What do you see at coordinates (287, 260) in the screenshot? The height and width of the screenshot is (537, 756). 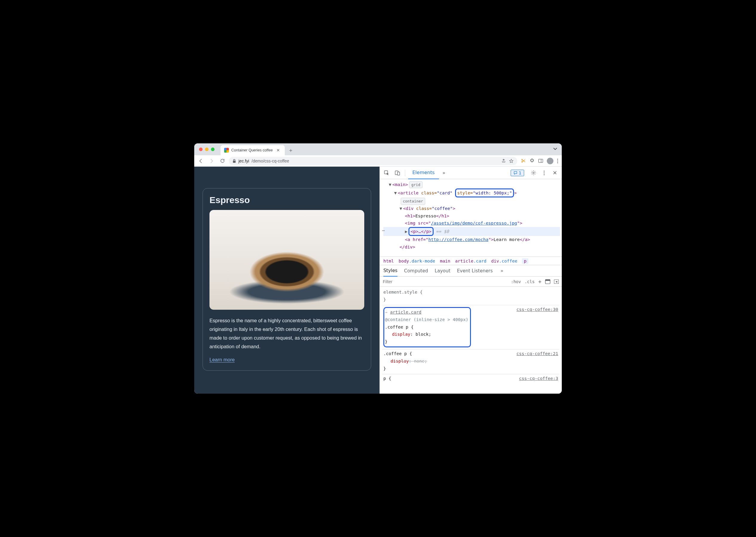 I see `coffee-image` at bounding box center [287, 260].